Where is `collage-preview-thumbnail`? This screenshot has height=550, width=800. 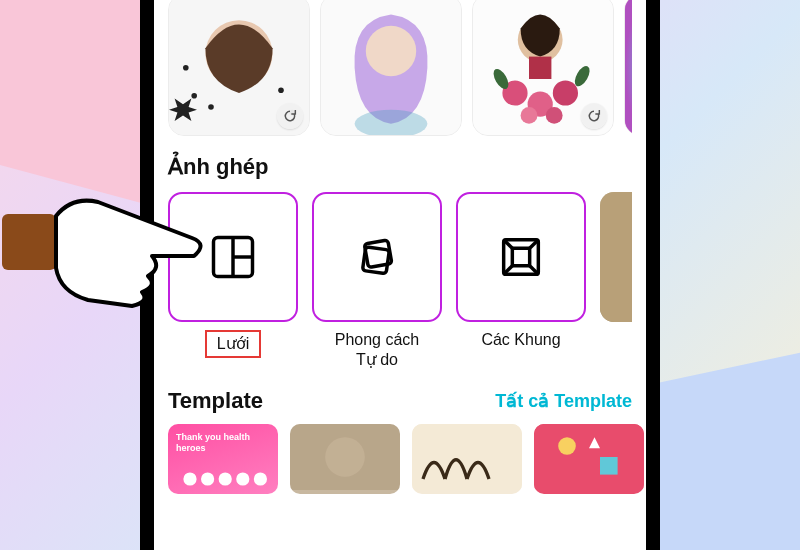
collage-preview-thumbnail is located at coordinates (616, 257).